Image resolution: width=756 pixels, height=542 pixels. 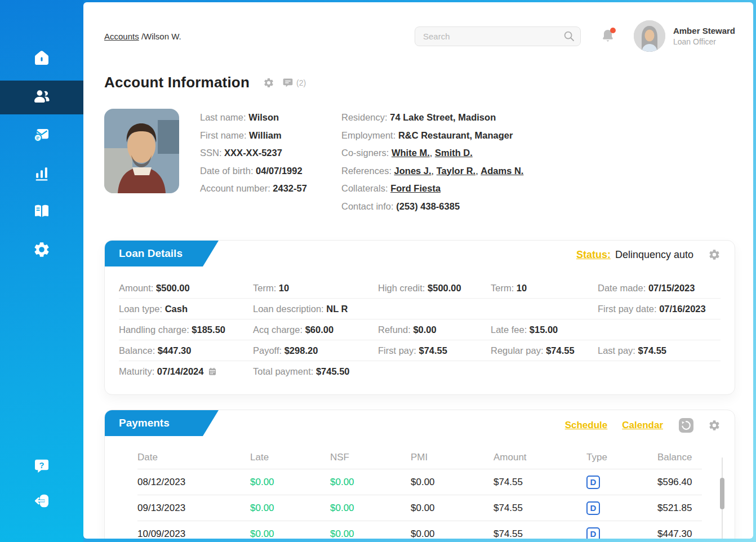 I want to click on sidebar-item-clients, so click(x=42, y=97).